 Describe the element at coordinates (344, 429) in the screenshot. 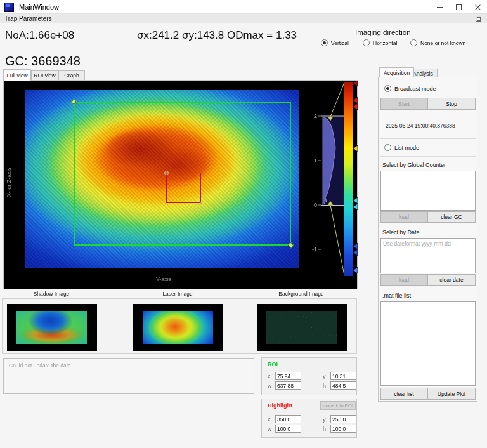

I see `highlight-h-input` at that location.